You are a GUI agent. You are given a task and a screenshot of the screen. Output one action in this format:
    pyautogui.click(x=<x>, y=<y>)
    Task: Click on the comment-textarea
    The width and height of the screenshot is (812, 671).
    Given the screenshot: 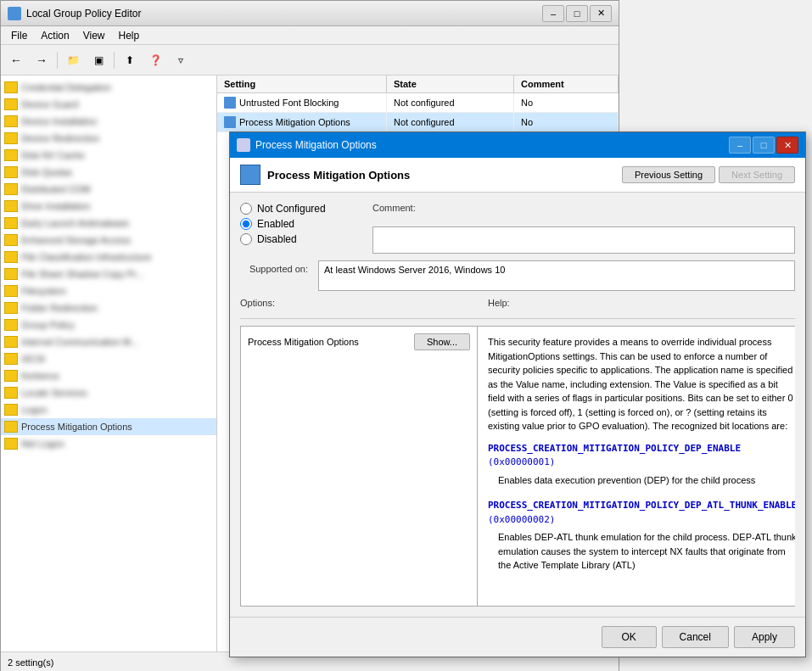 What is the action you would take?
    pyautogui.click(x=584, y=240)
    